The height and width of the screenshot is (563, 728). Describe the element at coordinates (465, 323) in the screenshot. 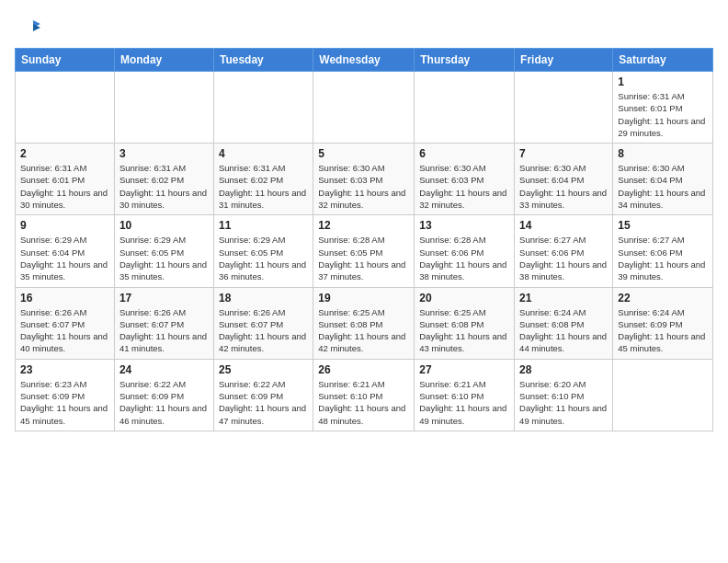

I see `calendar-cell: 20Sunrise: 6:25 AM Sunset: 6:08 PM Dayli…` at that location.